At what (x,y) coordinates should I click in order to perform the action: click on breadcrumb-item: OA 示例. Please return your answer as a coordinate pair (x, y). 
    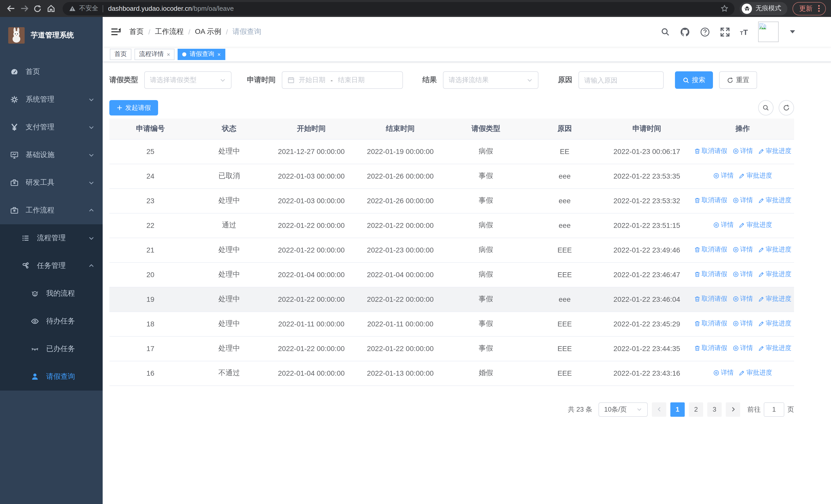
    Looking at the image, I should click on (208, 32).